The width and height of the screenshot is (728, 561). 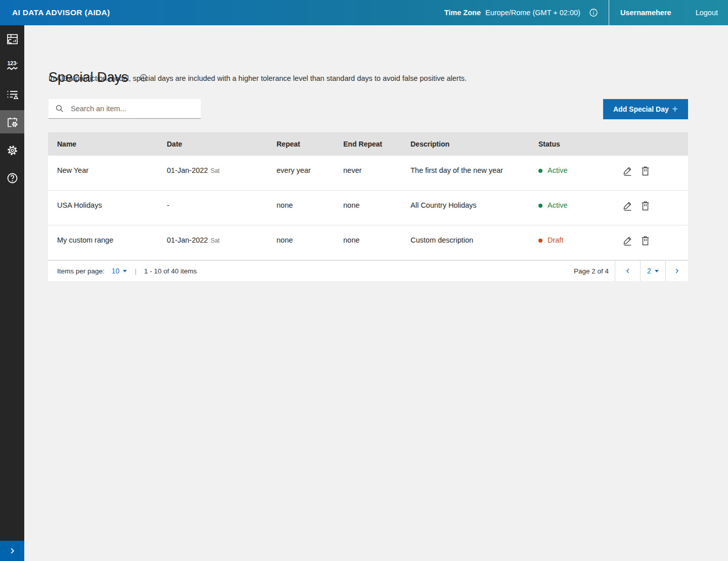 What do you see at coordinates (368, 271) in the screenshot?
I see `table-footer: Items per page: 10 | 1 - 10 of 40 items …` at bounding box center [368, 271].